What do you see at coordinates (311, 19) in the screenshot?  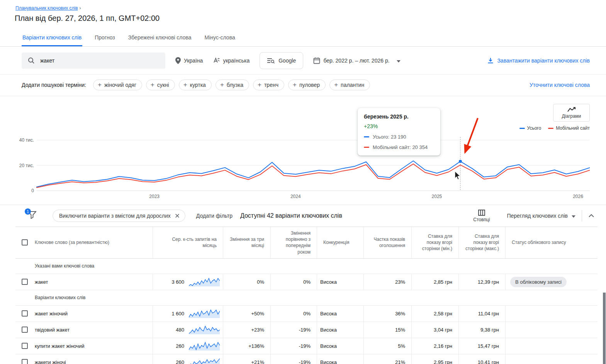 I see `page-title: План від бер. 27, 2026, 1 пп, GMT+02:00` at bounding box center [311, 19].